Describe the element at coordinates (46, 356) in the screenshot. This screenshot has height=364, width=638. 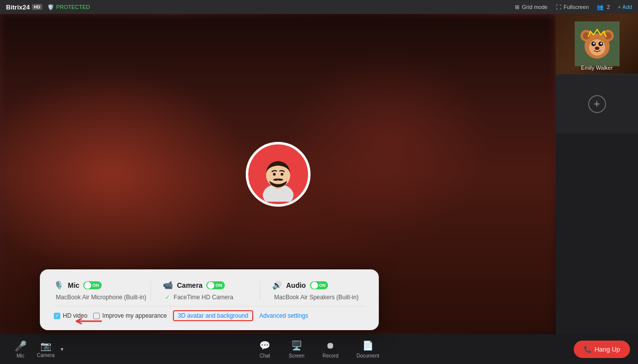
I see `camera-button-label: Camera` at that location.